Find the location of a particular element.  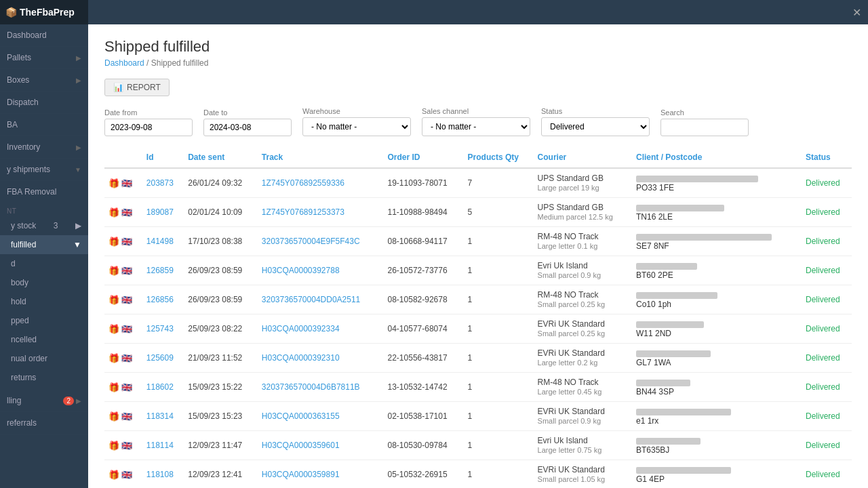

sidebar-item-y-shipments: y shipments ▼ is located at coordinates (44, 169).